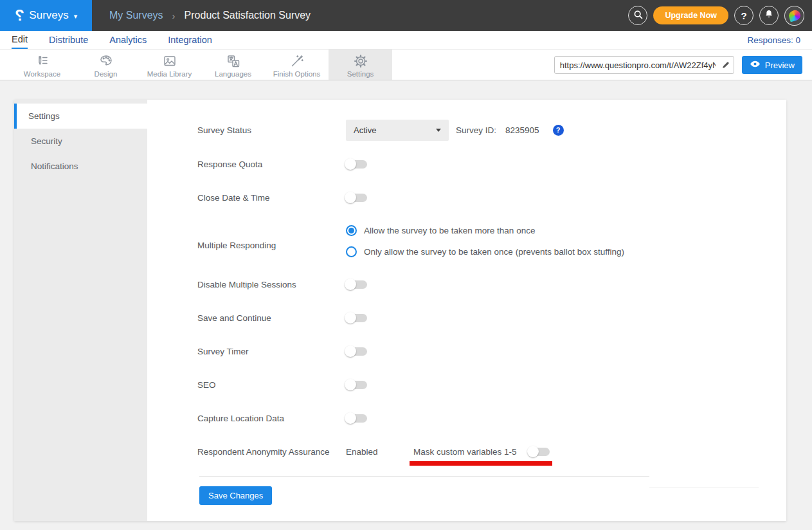 The width and height of the screenshot is (812, 530). Describe the element at coordinates (485, 284) in the screenshot. I see `disable-multiple-sessions-row: Disable Multiple Sessions` at that location.